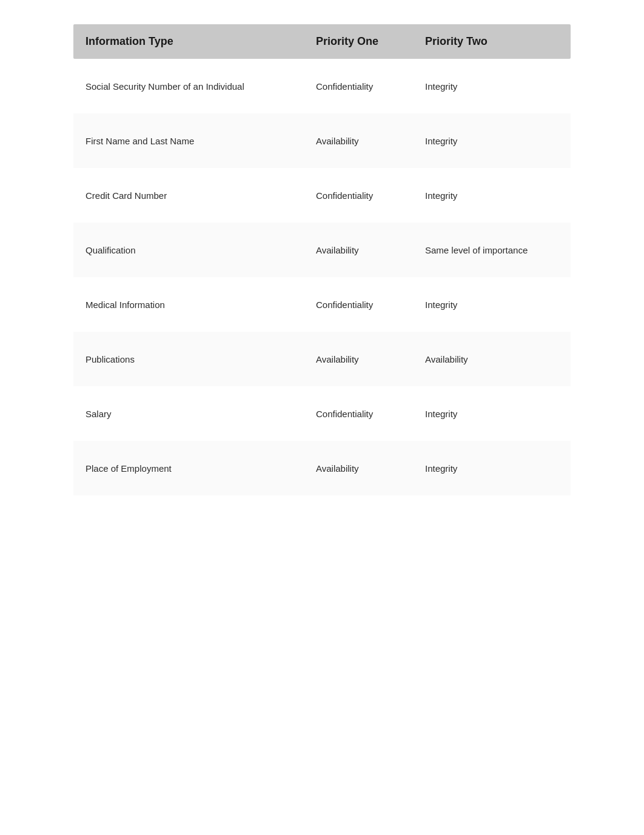 Image resolution: width=644 pixels, height=835 pixels. What do you see at coordinates (201, 468) in the screenshot?
I see `cell-info-type: Place of Employment` at bounding box center [201, 468].